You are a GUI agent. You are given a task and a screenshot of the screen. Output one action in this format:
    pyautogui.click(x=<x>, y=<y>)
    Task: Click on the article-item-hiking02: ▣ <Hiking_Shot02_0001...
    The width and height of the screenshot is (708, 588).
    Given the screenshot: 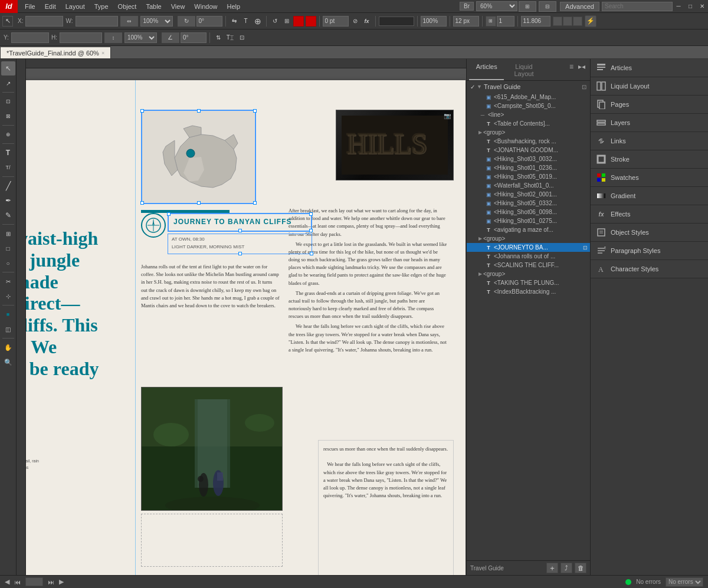 What is the action you would take?
    pyautogui.click(x=529, y=195)
    